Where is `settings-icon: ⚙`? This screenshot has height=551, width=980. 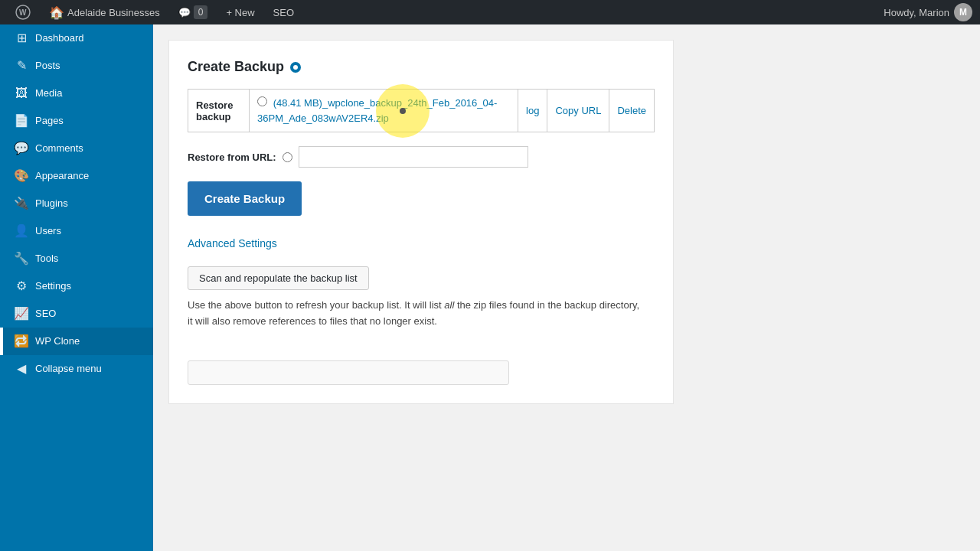
settings-icon: ⚙ is located at coordinates (21, 286).